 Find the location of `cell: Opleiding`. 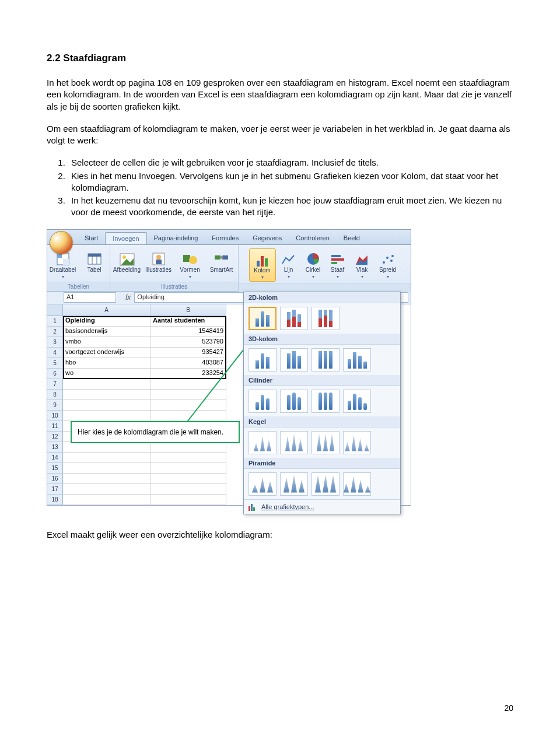

cell: Opleiding is located at coordinates (107, 321).